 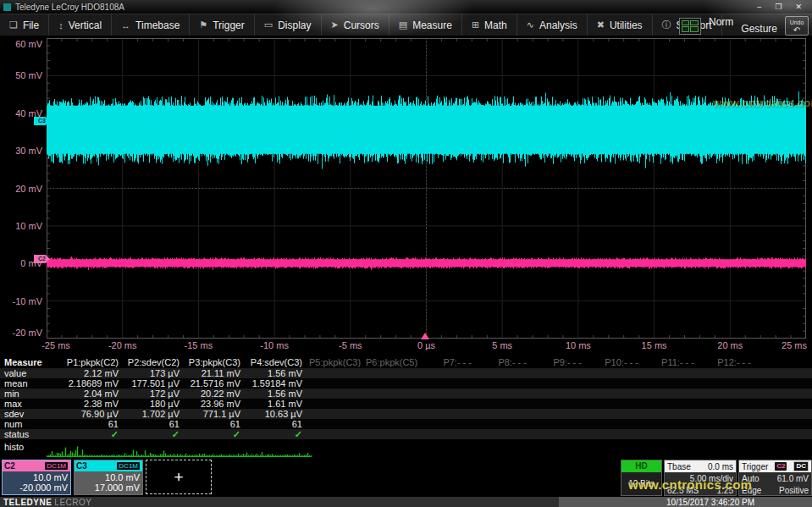 I want to click on hd-mode-box: HD 12 Bits, so click(x=642, y=477).